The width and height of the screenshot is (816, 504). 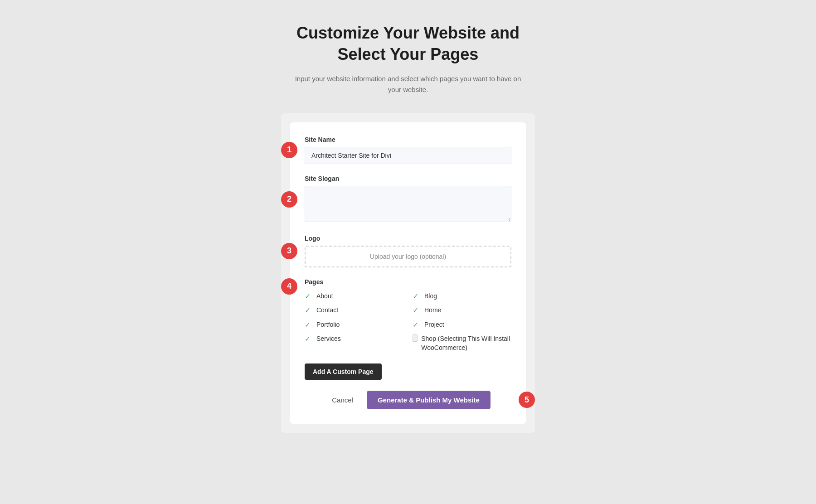 What do you see at coordinates (329, 339) in the screenshot?
I see `page-label-services: Services` at bounding box center [329, 339].